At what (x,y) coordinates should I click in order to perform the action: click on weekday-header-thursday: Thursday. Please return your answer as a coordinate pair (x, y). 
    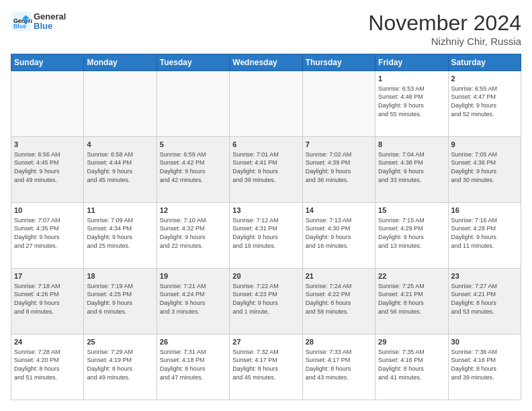
    Looking at the image, I should click on (339, 63).